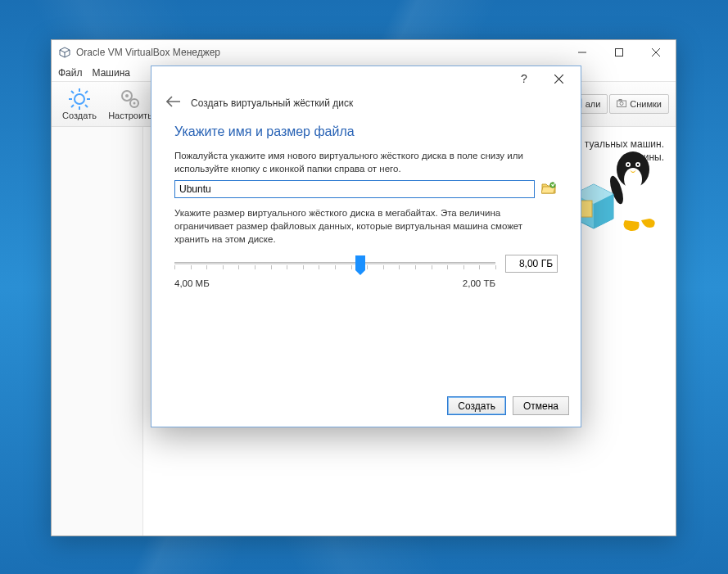 Image resolution: width=728 pixels, height=574 pixels. What do you see at coordinates (65, 52) in the screenshot?
I see `virtualbox-icon` at bounding box center [65, 52].